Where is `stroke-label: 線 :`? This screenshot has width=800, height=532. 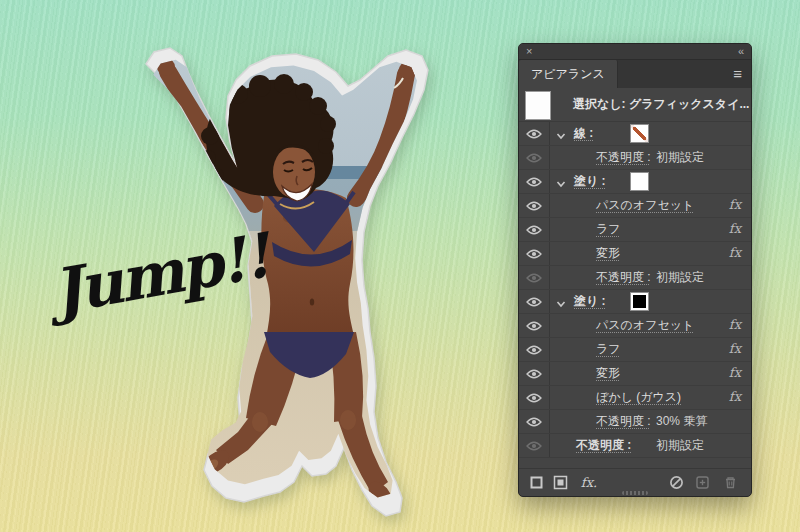
stroke-label: 線 : is located at coordinates (584, 133).